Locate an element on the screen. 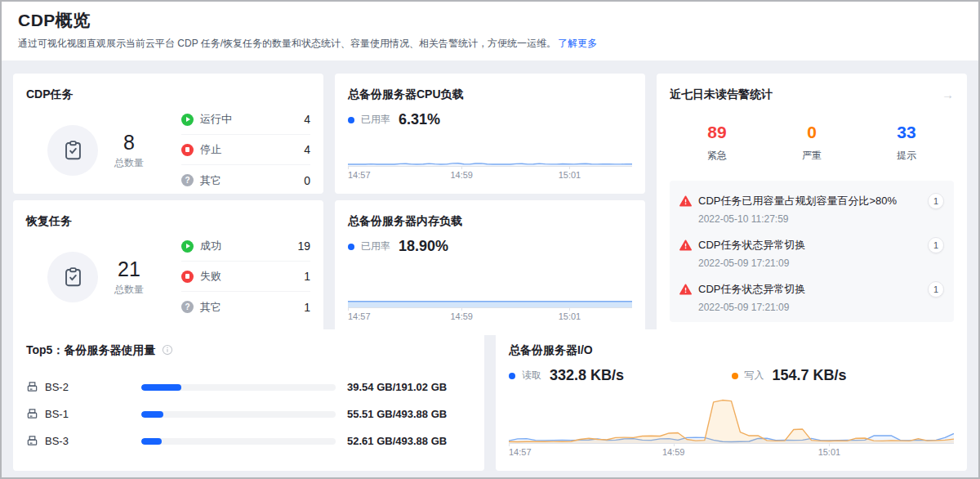 This screenshot has width=980, height=479. page-header: CDP概览 通过可视化视图直观展示当前云平台 CDP 任务/恢复任务的数量和状态… is located at coordinates (490, 31).